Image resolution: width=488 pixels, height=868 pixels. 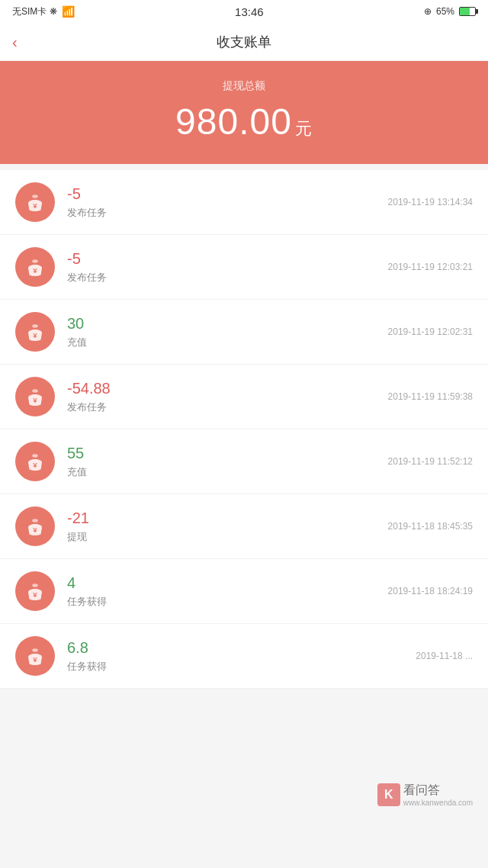 What do you see at coordinates (444, 656) in the screenshot?
I see `transaction-time: 2019-11-18 ...` at bounding box center [444, 656].